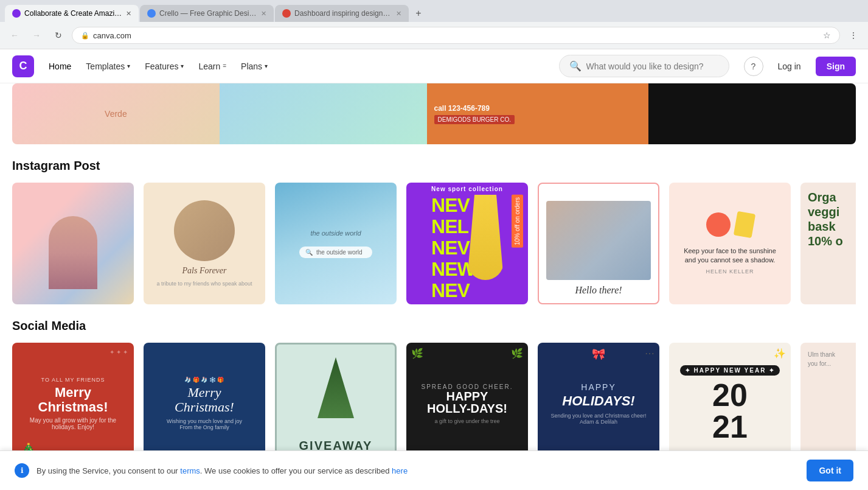 The height and width of the screenshot is (490, 868). What do you see at coordinates (730, 243) in the screenshot?
I see `instagram-card-sunshine: Keep your face to the sunshine and you c…` at bounding box center [730, 243].